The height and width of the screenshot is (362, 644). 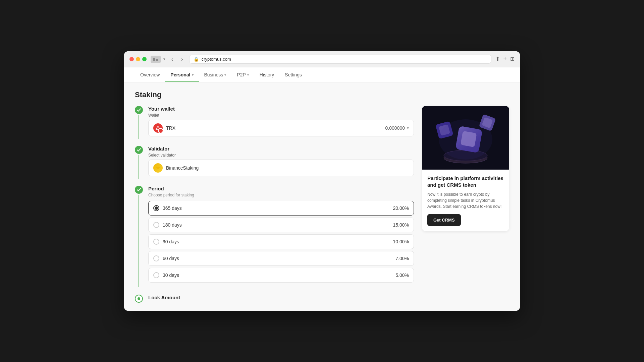 I want to click on period-365-left: 365 days, so click(x=168, y=208).